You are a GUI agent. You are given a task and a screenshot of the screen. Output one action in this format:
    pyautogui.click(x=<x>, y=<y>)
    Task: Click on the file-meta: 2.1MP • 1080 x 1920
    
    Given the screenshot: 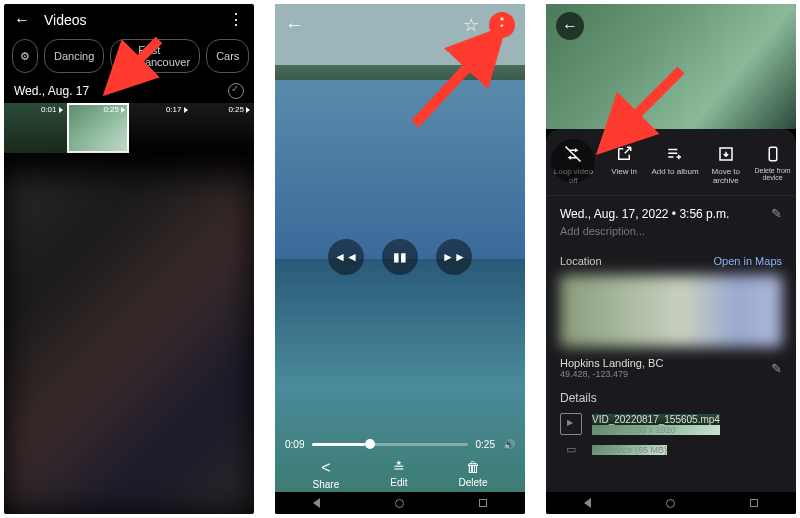 What is the action you would take?
    pyautogui.click(x=656, y=430)
    